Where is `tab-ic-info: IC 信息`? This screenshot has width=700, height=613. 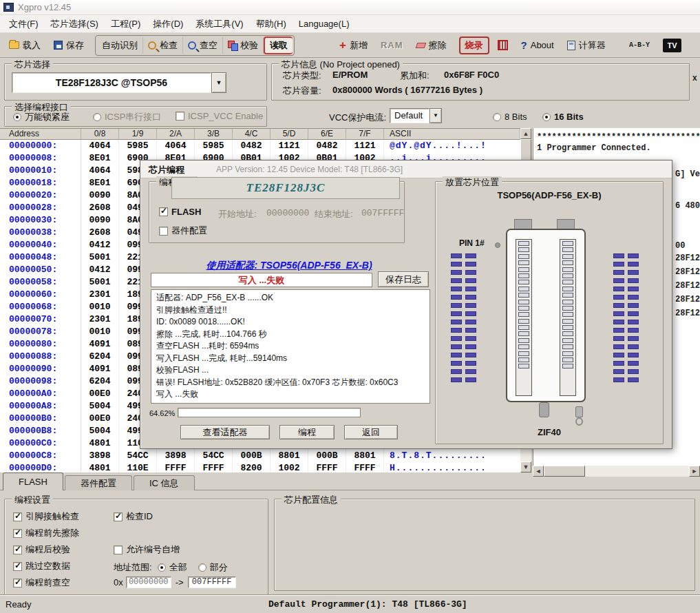 tab-ic-info: IC 信息 is located at coordinates (164, 483).